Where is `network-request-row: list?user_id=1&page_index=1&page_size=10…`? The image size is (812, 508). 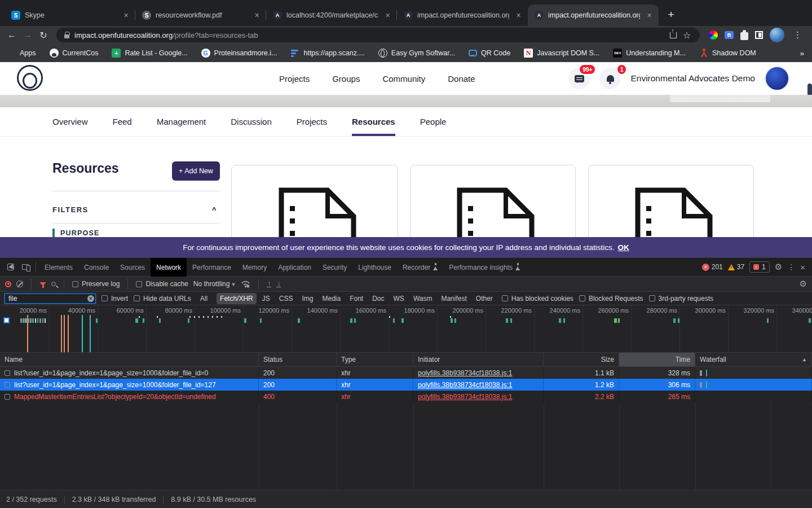
network-request-row: list?user_id=1&page_index=1&page_size=10… is located at coordinates (406, 385).